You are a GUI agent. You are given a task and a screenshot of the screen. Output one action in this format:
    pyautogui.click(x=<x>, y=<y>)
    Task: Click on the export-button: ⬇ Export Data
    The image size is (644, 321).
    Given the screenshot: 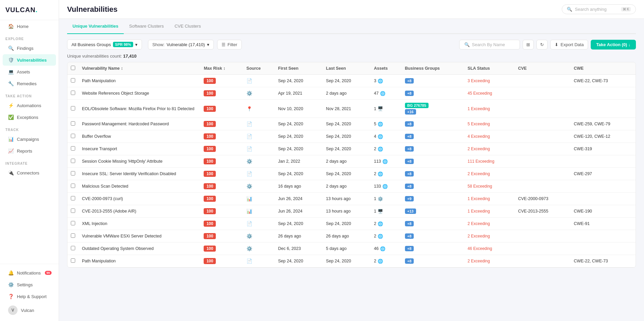 What is the action you would take?
    pyautogui.click(x=569, y=44)
    